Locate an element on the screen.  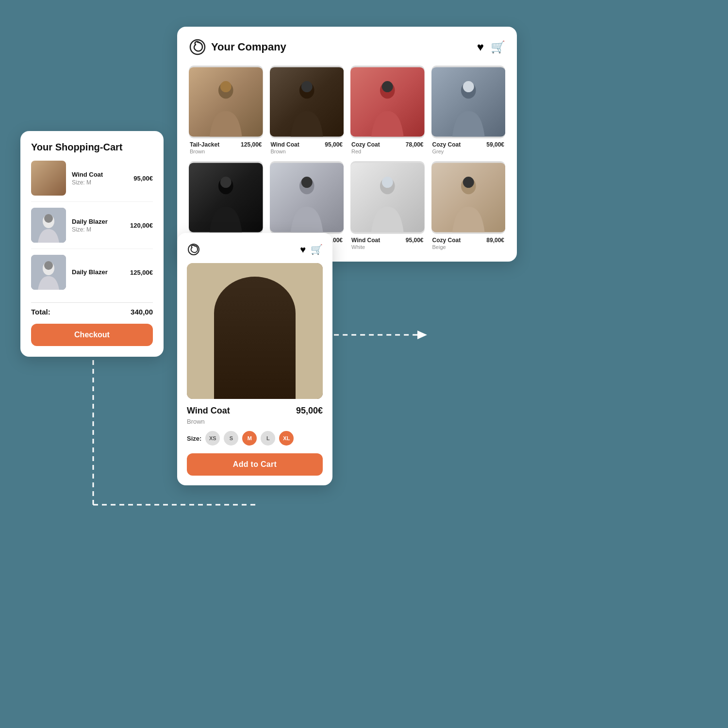
product-grid: Tail-Jacket 125,00€ Brown is located at coordinates (347, 158).